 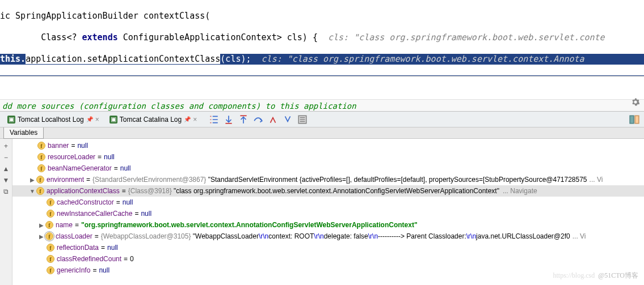 What do you see at coordinates (214, 120) in the screenshot?
I see `list-icon` at bounding box center [214, 120].